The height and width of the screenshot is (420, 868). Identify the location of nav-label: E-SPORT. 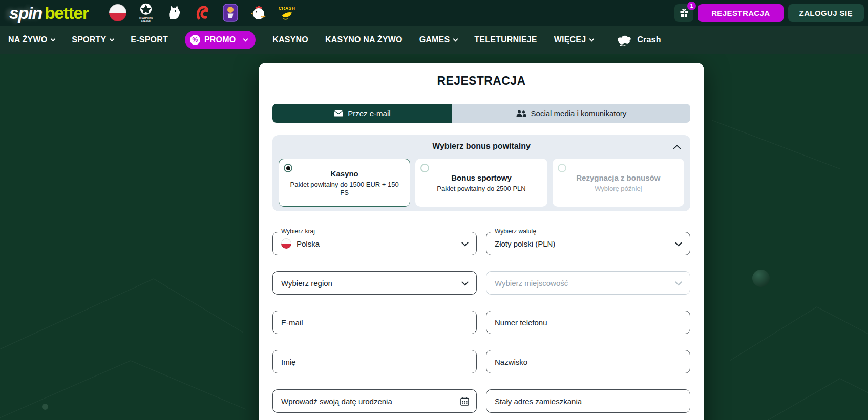
(150, 40).